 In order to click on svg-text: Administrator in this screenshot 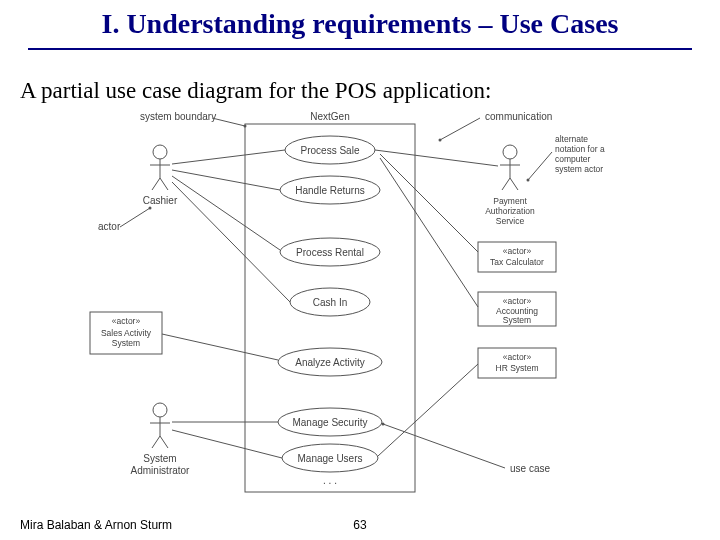, I will do `click(161, 470)`.